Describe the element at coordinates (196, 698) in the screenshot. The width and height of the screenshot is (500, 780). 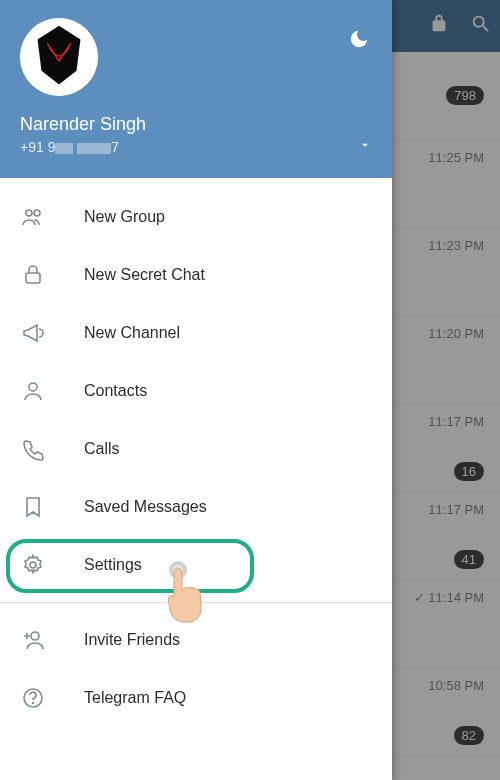
I see `menu-telegram-faq: Telegram FAQ` at that location.